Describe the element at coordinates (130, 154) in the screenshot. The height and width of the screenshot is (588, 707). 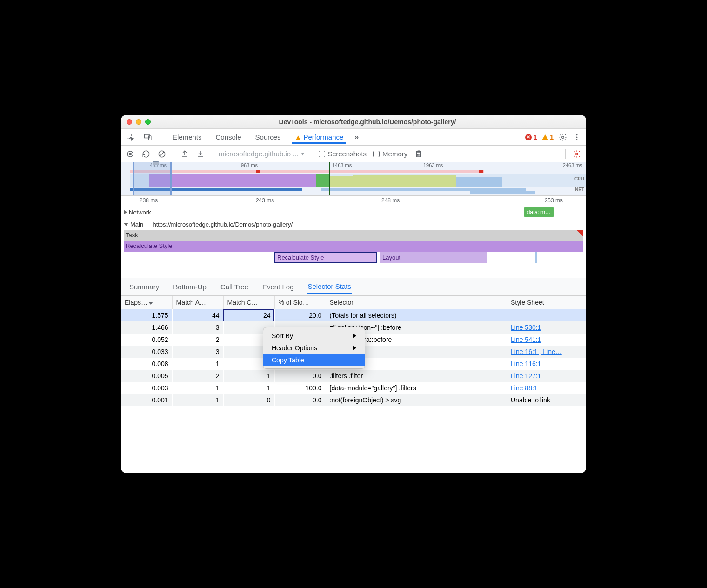
I see `record-icon` at that location.